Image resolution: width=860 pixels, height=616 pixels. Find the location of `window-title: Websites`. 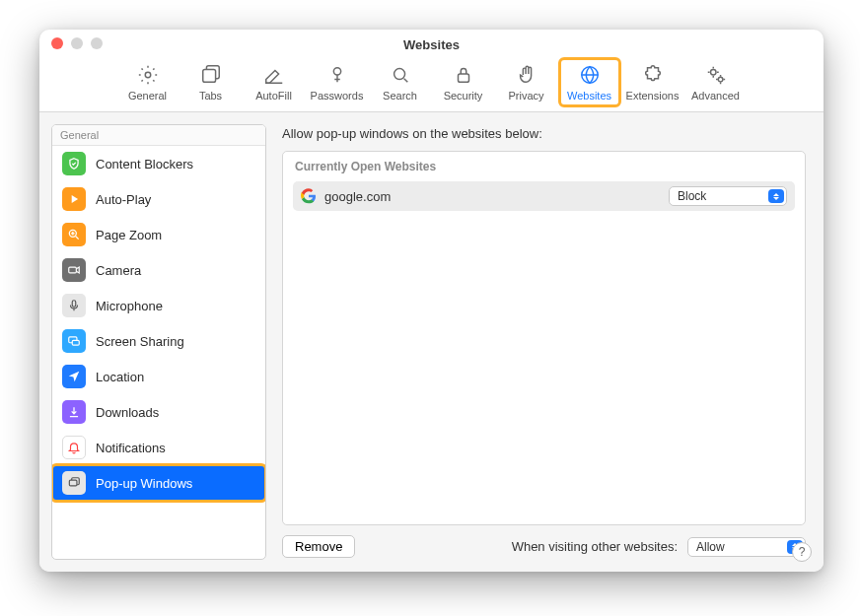

window-title: Websites is located at coordinates (432, 43).